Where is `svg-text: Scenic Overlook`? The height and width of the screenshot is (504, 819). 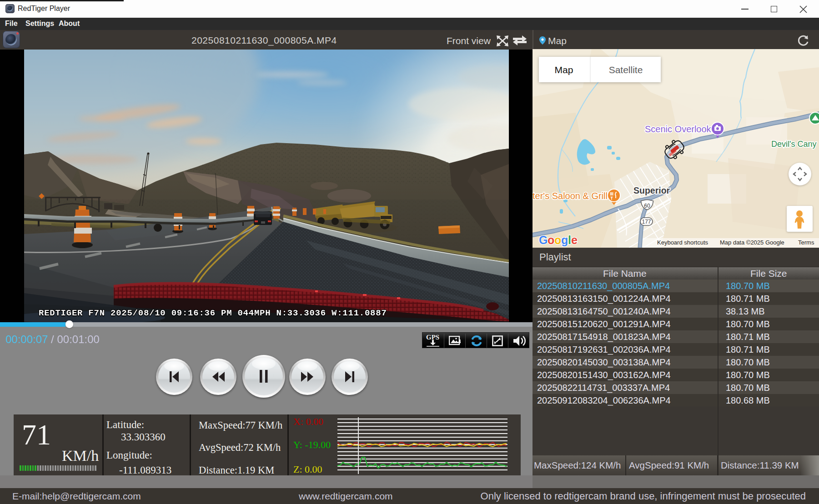
svg-text: Scenic Overlook is located at coordinates (678, 129).